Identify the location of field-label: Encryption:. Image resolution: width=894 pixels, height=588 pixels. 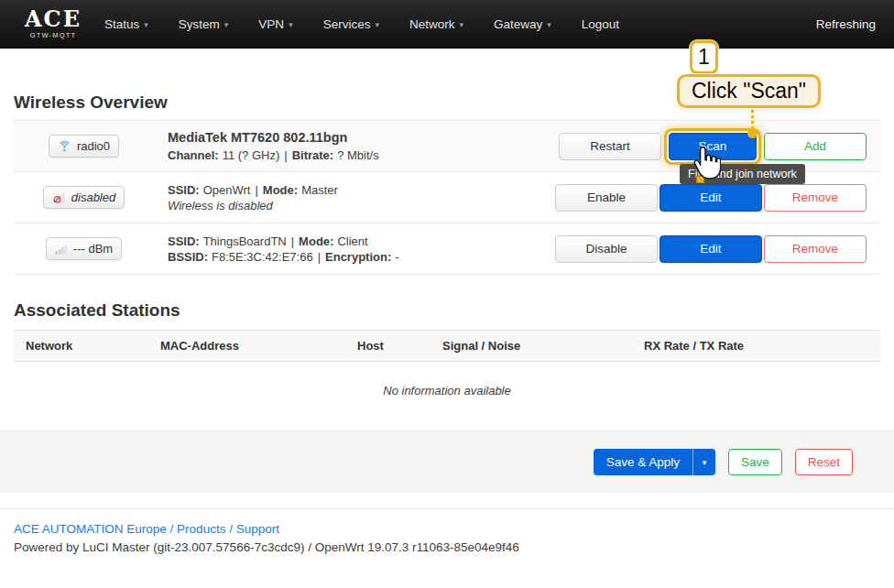
(358, 256).